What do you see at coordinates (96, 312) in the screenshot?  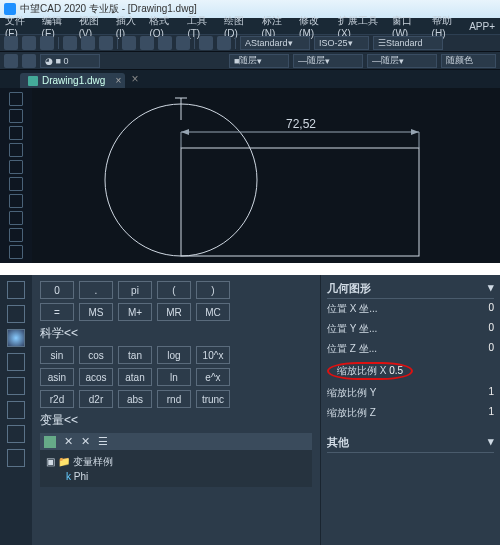 I see `calc-btn-ms: MS` at bounding box center [96, 312].